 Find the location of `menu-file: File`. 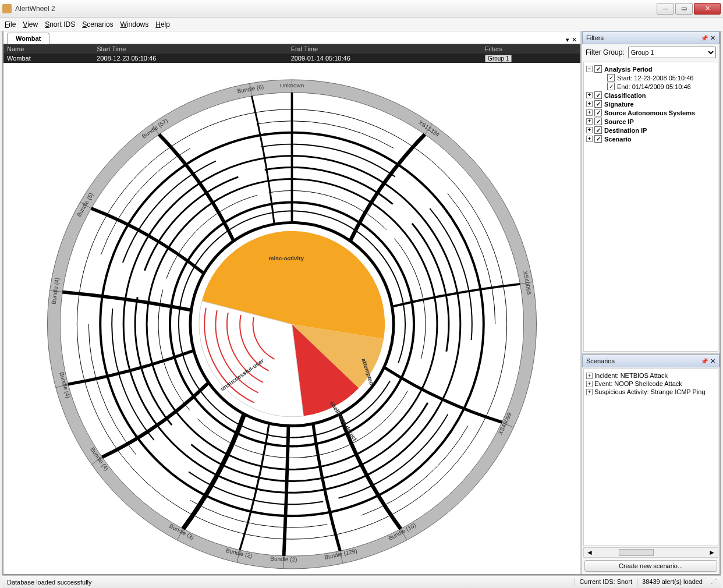

menu-file: File is located at coordinates (10, 24).